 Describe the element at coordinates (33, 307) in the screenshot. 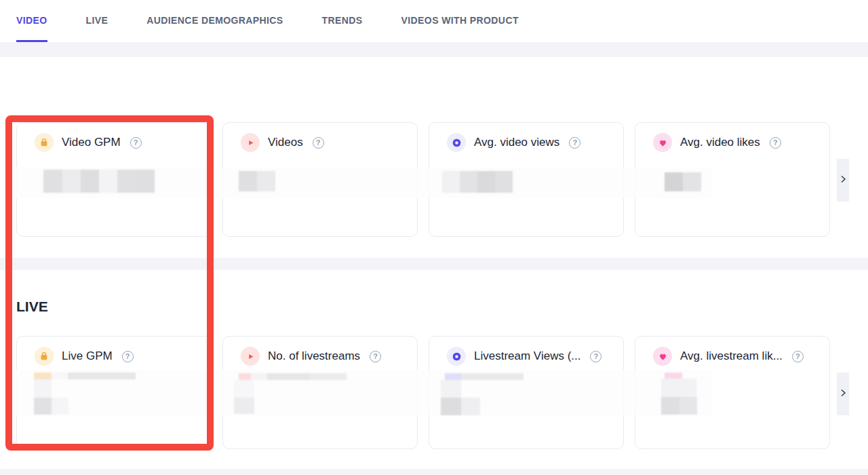

I see `live-section-title: LIVE` at that location.